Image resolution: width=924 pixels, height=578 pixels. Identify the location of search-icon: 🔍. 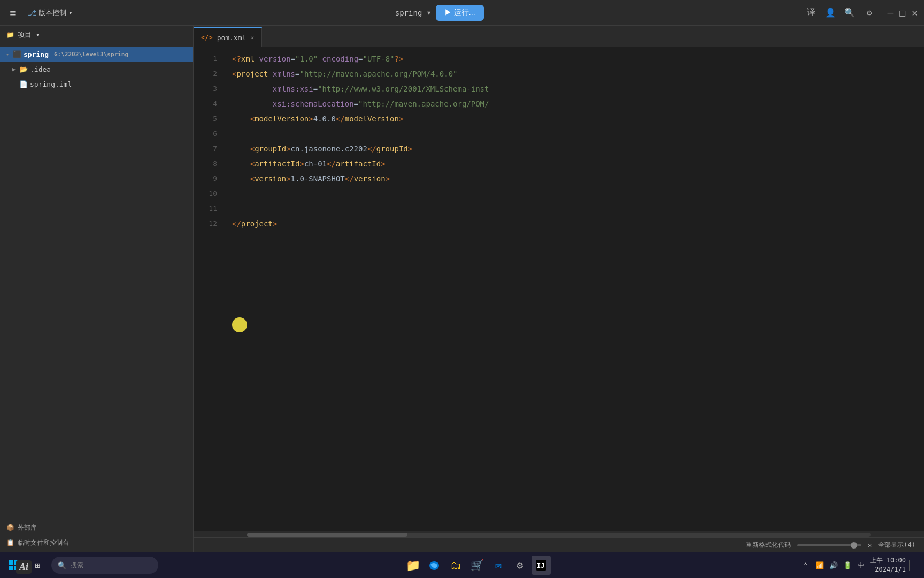
(850, 13).